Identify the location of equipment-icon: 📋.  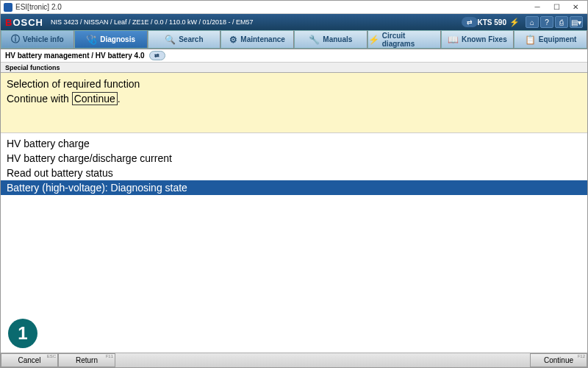
(531, 40).